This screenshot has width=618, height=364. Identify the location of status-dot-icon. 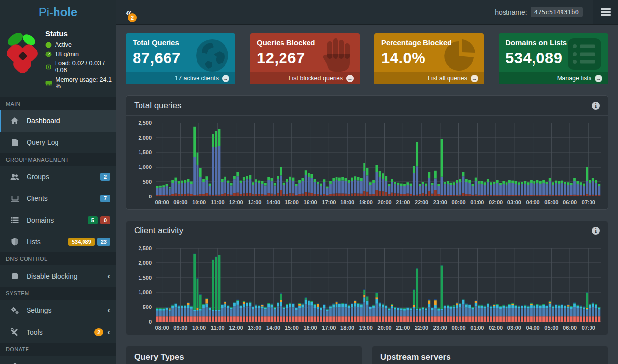
(48, 45).